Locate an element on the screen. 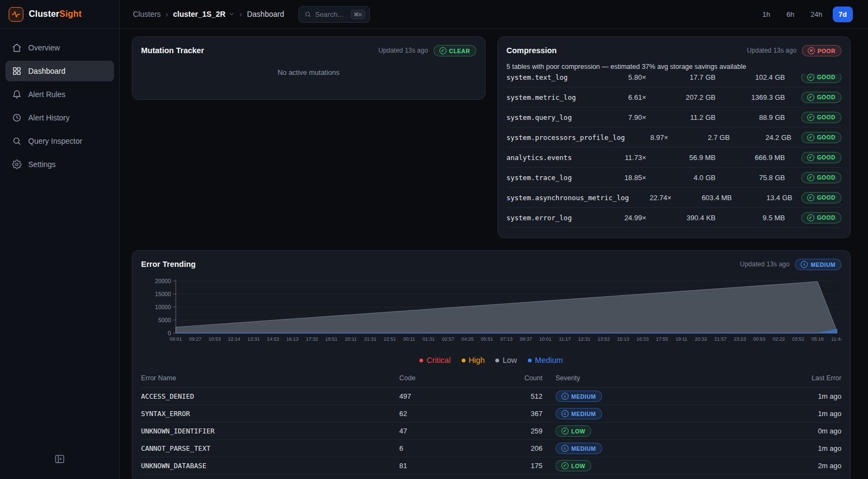  status-badge-clear: ✓CLEAR is located at coordinates (455, 51).